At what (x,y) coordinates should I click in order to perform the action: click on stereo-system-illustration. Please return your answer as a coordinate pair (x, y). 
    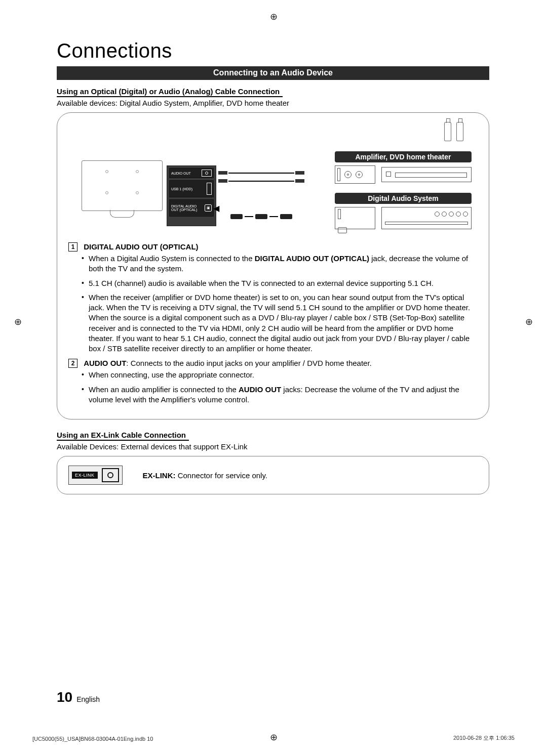
    Looking at the image, I should click on (426, 218).